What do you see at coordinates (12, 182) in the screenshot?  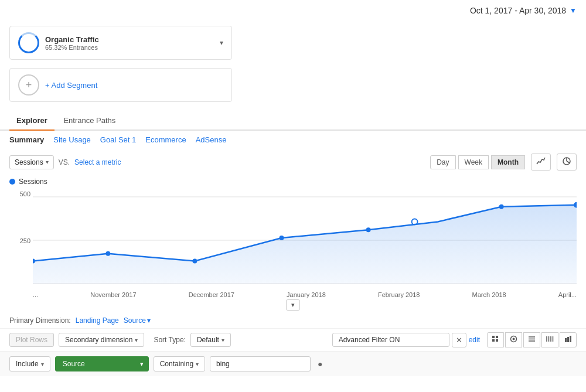 I see `sessions-dot` at bounding box center [12, 182].